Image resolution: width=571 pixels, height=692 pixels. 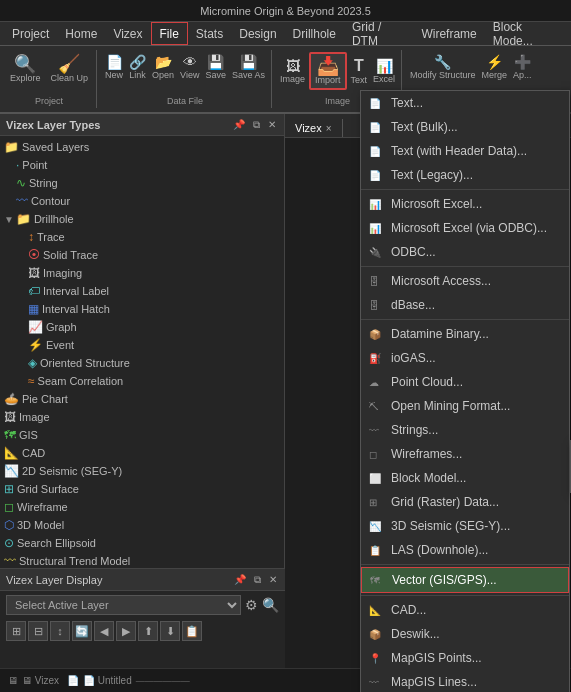 What do you see at coordinates (190, 62) in the screenshot?
I see `view-icon: 👁` at bounding box center [190, 62].